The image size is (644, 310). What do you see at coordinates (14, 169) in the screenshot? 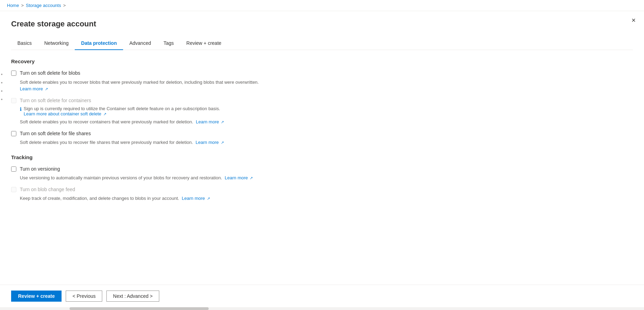
I see `versioning-checkbox` at bounding box center [14, 169].